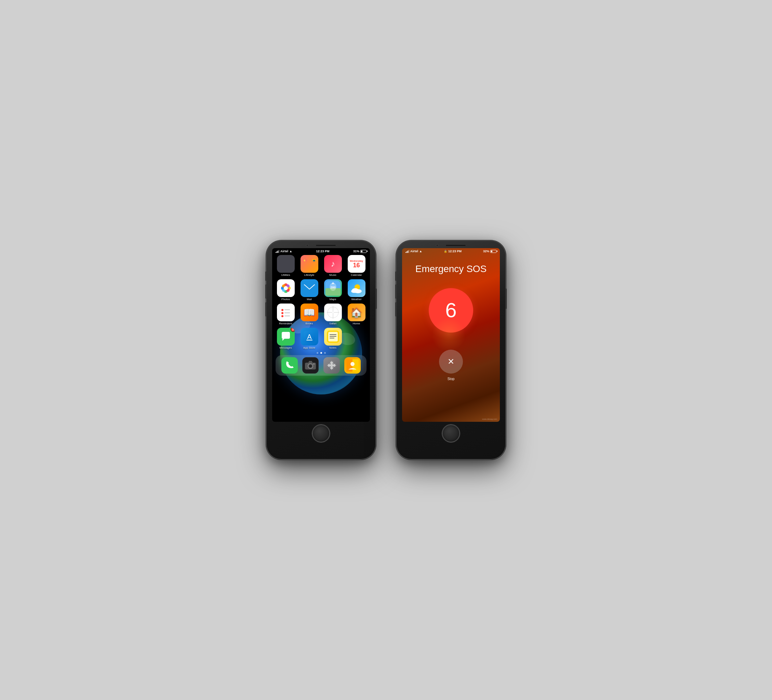 The height and width of the screenshot is (700, 772). Describe the element at coordinates (309, 264) in the screenshot. I see `lifestyle-icon: ⭐ 📺` at that location.